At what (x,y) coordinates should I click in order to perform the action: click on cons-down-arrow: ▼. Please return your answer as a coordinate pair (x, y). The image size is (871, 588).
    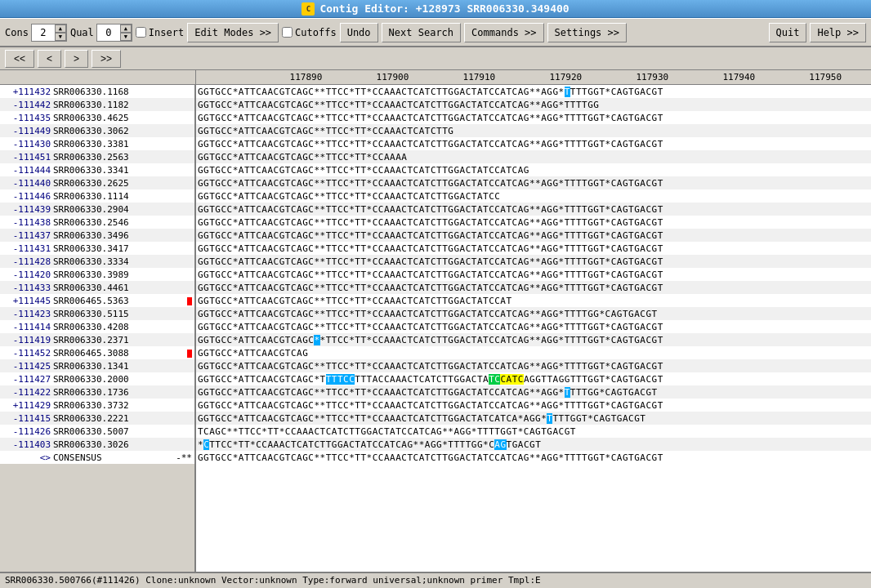
    Looking at the image, I should click on (60, 37).